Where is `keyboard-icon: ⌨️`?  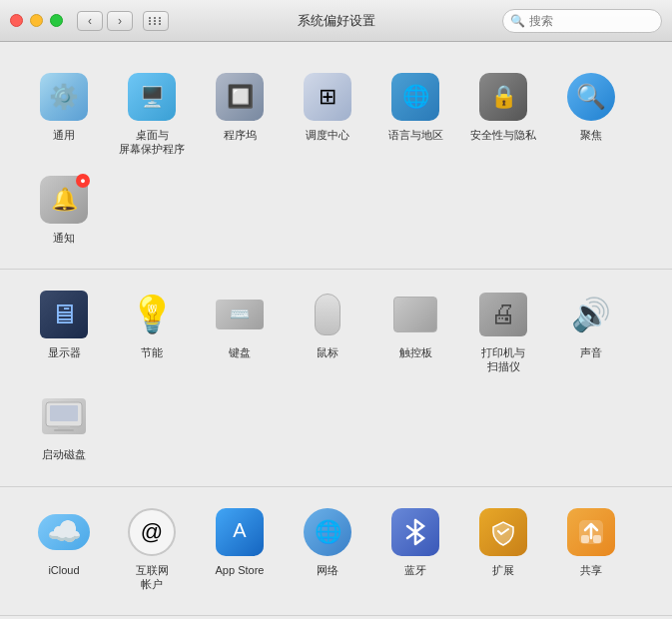 keyboard-icon: ⌨️ is located at coordinates (240, 314).